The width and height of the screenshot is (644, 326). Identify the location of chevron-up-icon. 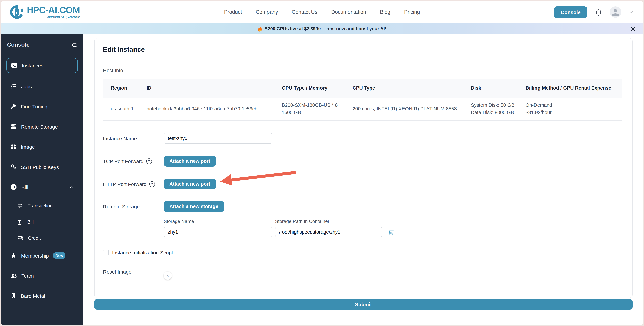
(71, 187).